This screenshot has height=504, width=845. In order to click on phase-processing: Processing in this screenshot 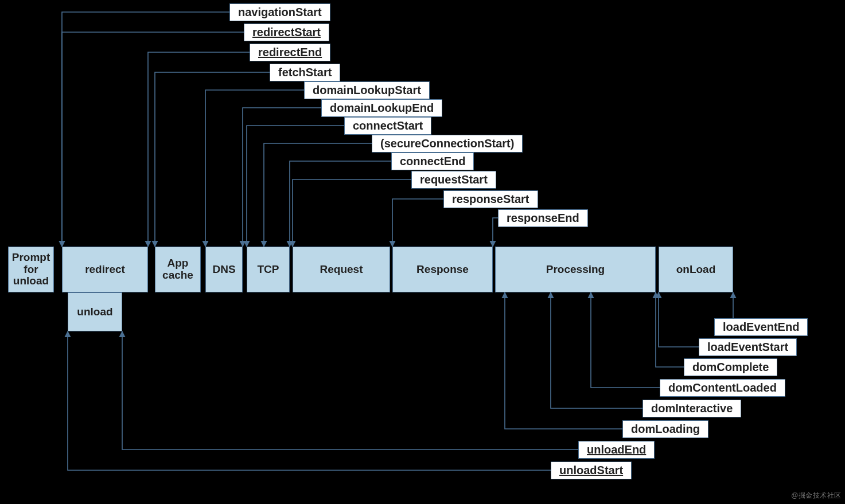, I will do `click(575, 269)`.